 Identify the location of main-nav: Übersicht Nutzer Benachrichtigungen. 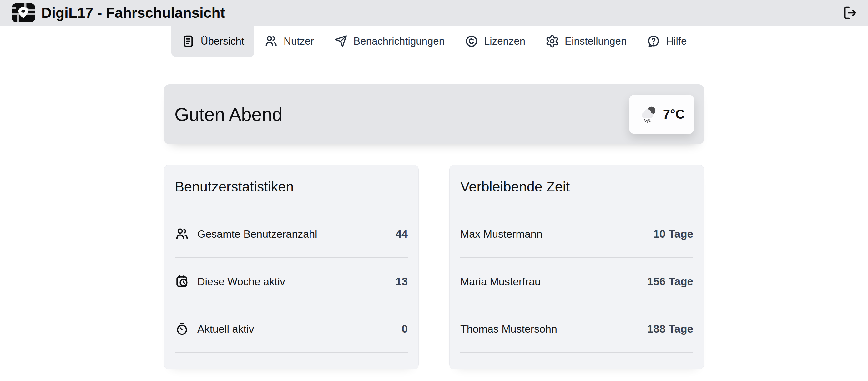
(434, 41).